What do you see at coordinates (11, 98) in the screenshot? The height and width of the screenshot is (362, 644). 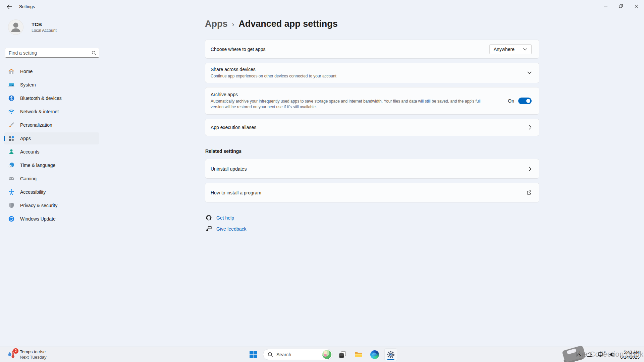 I see `bluetooth-icon` at bounding box center [11, 98].